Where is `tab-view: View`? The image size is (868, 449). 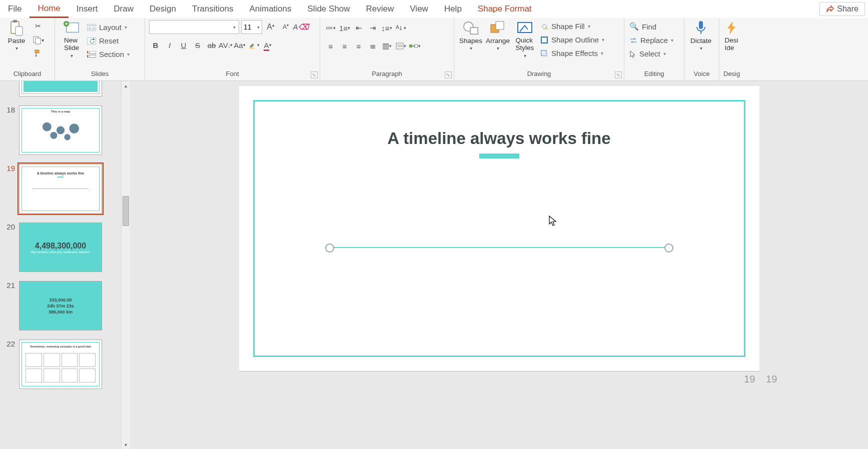
tab-view: View is located at coordinates (419, 9).